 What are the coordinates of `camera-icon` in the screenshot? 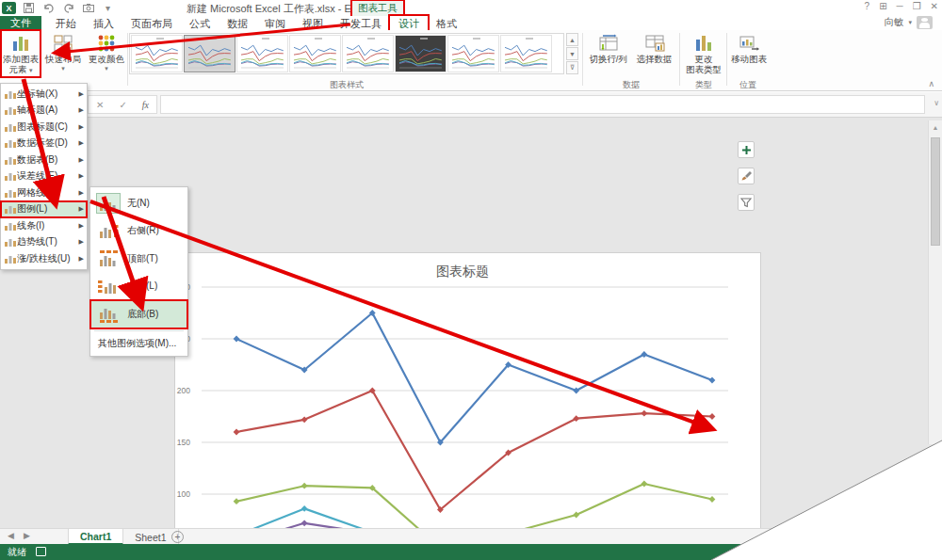 It's located at (89, 8).